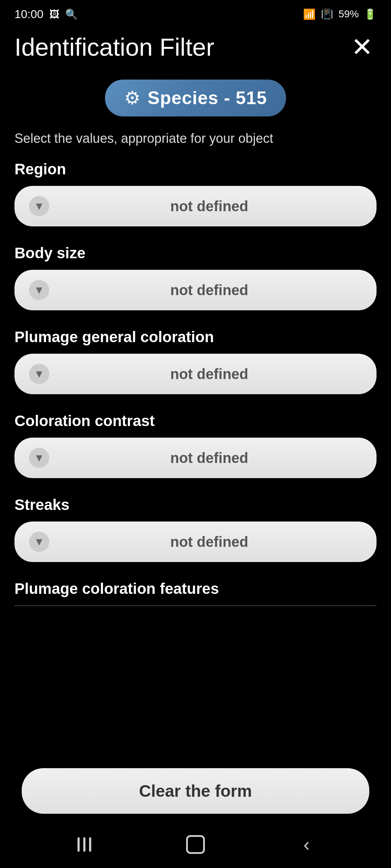 The width and height of the screenshot is (391, 868). Describe the element at coordinates (327, 14) in the screenshot. I see `signal-icon: 📳` at that location.